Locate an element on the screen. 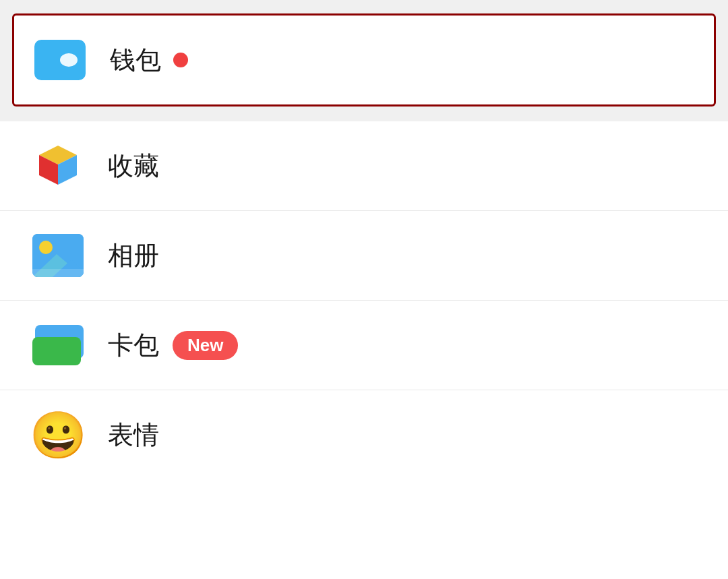 This screenshot has width=728, height=579. notification-dot is located at coordinates (181, 60).